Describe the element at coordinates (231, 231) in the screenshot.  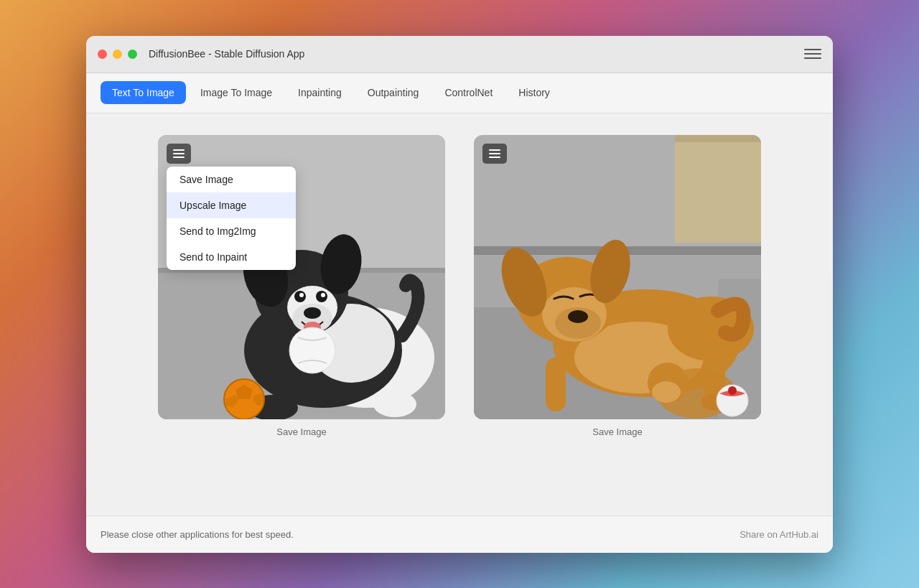
I see `dropdown-send-to-img2img: Send to Img2Img` at that location.